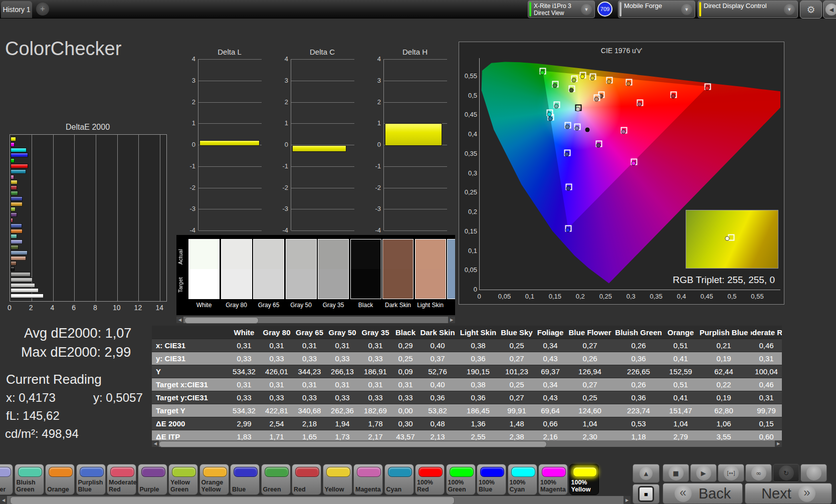 The width and height of the screenshot is (836, 504). Describe the element at coordinates (577, 128) in the screenshot. I see `cie-actual-blue-flower` at that location.